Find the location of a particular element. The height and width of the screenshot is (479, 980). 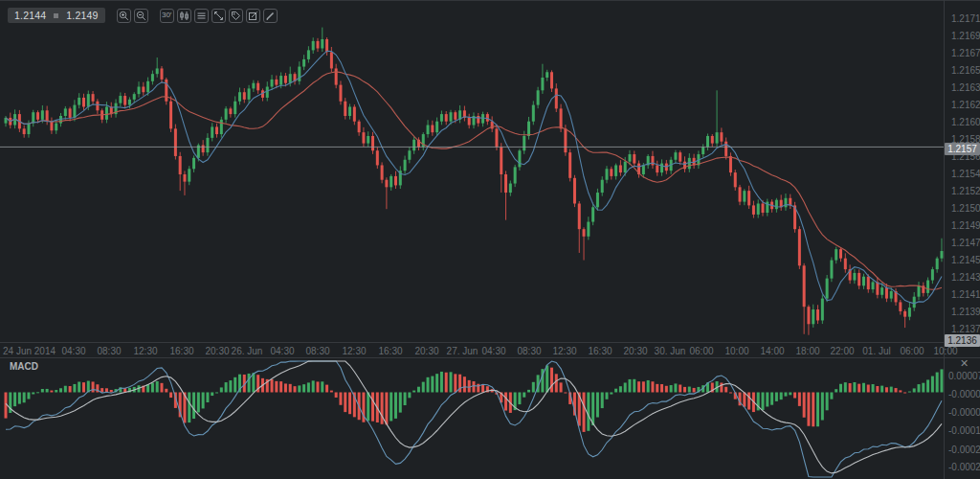

time-axis-label: 24 Jun 2014 is located at coordinates (29, 351).